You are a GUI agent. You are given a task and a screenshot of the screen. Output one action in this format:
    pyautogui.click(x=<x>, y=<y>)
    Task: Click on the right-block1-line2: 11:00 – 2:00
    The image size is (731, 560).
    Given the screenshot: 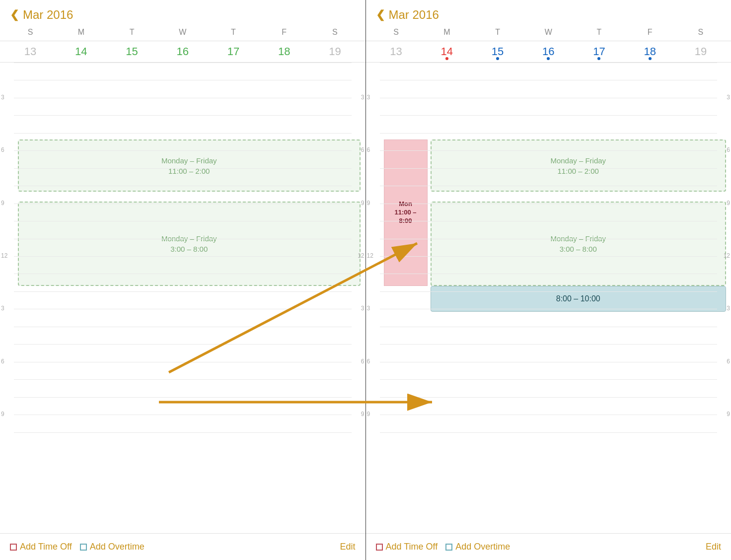 What is the action you would take?
    pyautogui.click(x=578, y=171)
    